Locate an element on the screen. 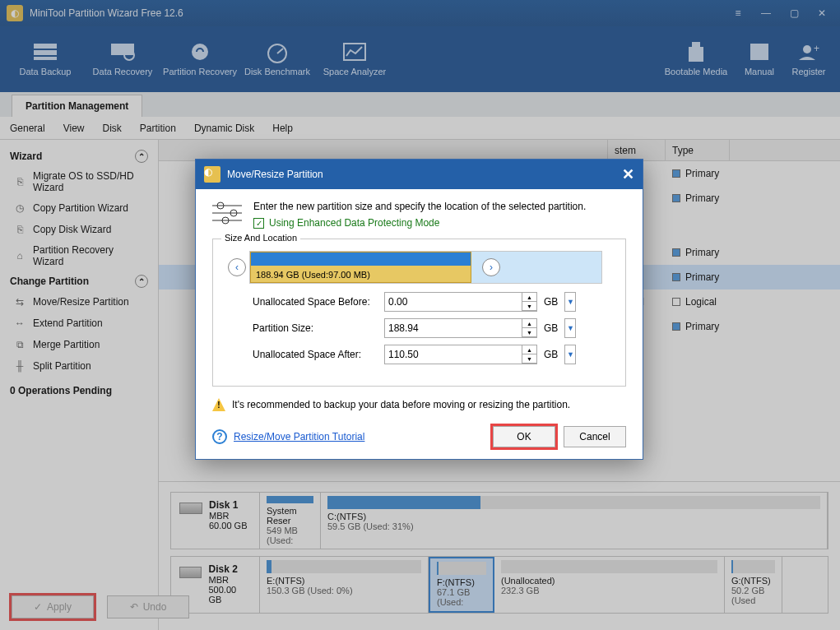  before-label: Unallocated Space Before: is located at coordinates (306, 302).